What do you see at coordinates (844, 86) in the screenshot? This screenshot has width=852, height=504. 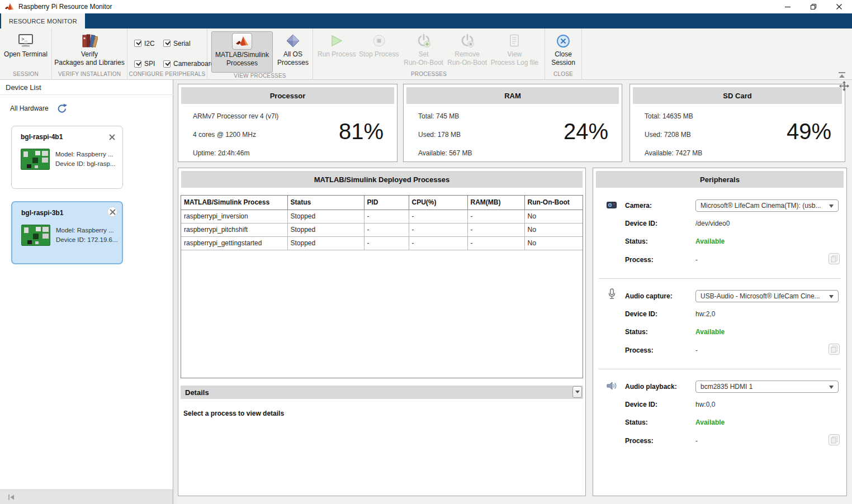 I see `move-resize-icon` at bounding box center [844, 86].